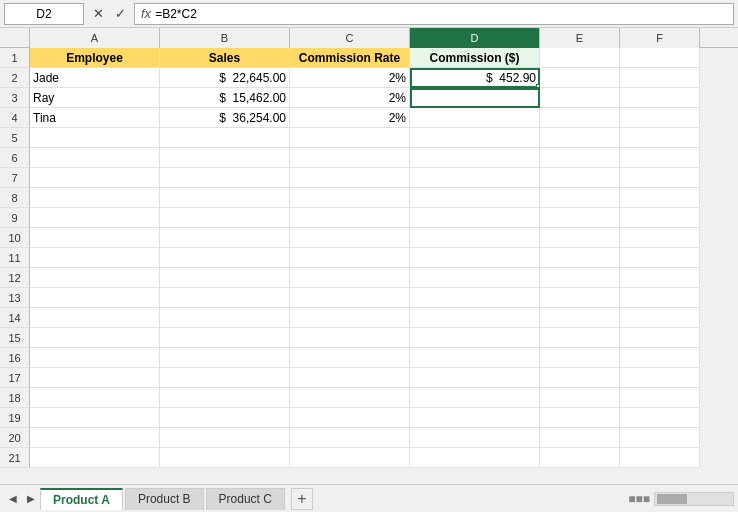  What do you see at coordinates (15, 58) in the screenshot?
I see `row-num-1: 1` at bounding box center [15, 58].